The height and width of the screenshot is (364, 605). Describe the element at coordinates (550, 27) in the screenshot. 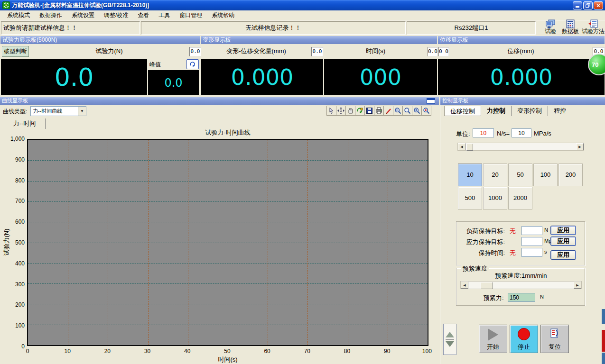

I see `toolbar-test-button: 试验` at that location.